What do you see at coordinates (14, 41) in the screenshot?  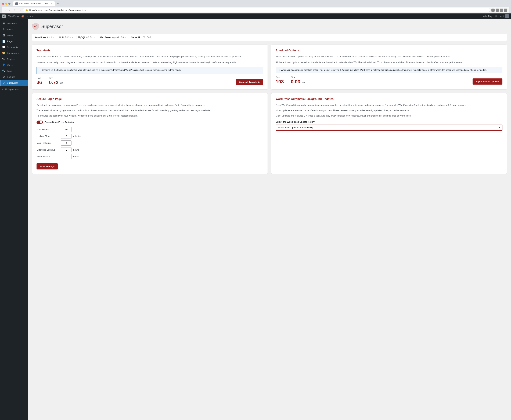 I see `sidebar-item-pages: 📄 Pages` at bounding box center [14, 41].